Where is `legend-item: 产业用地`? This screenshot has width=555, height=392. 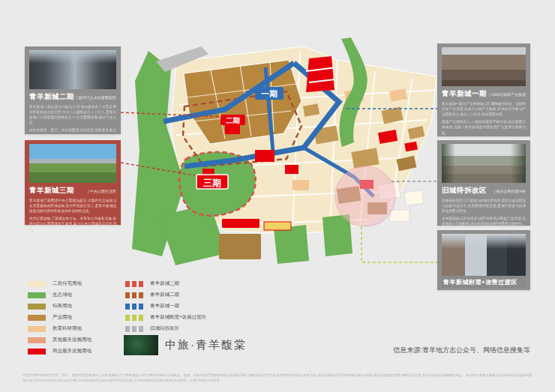
legend-item: 产业用地 is located at coordinates (60, 318).